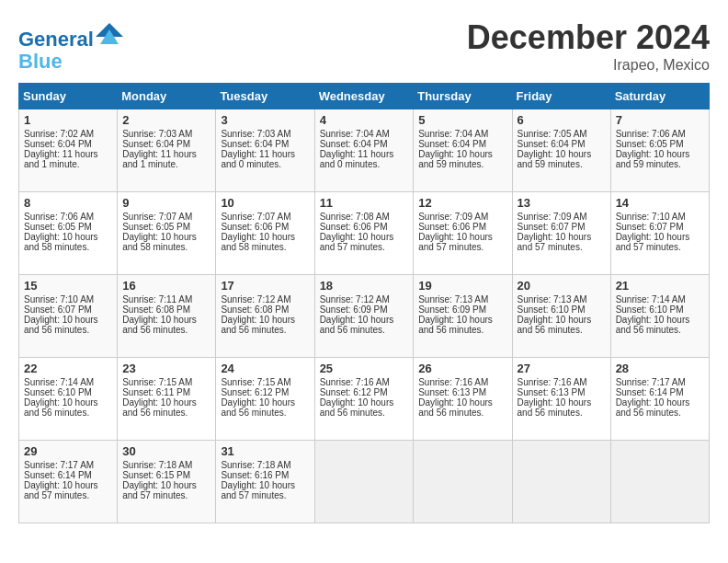 This screenshot has height=563, width=728. Describe the element at coordinates (364, 151) in the screenshot. I see `calendar-cell: 4Sunrise: 7:04 AMSunset: 6:04 PMDaylight…` at that location.